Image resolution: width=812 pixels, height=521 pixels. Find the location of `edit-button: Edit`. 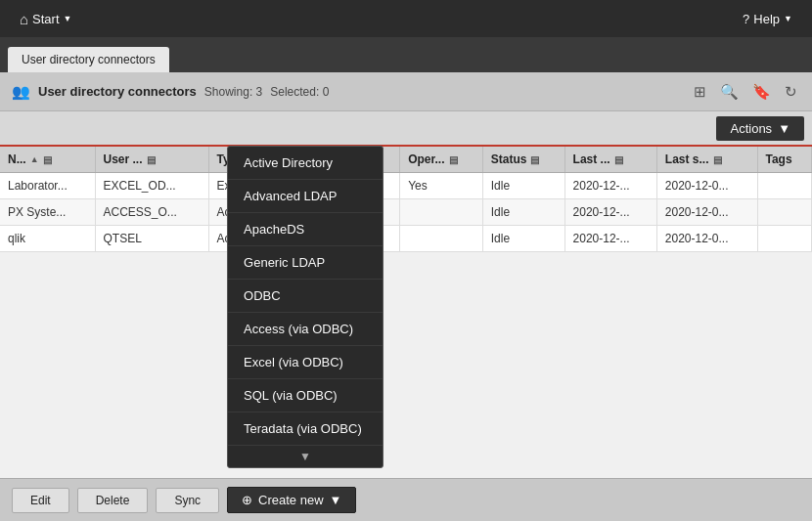

edit-button: Edit is located at coordinates (41, 500).